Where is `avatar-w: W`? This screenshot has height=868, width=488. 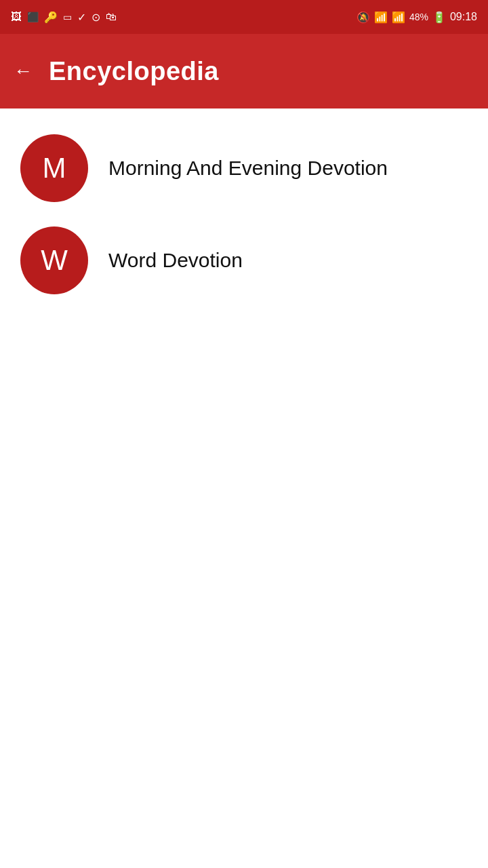
avatar-w: W is located at coordinates (54, 260).